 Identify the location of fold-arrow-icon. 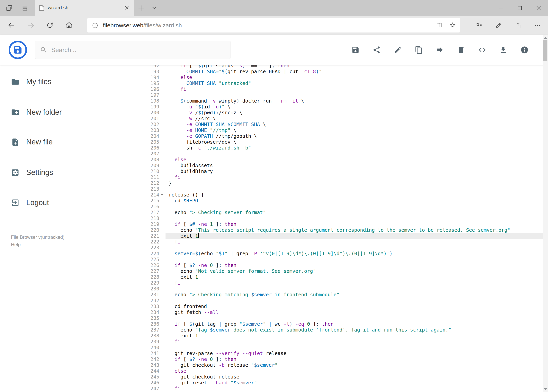
(162, 195).